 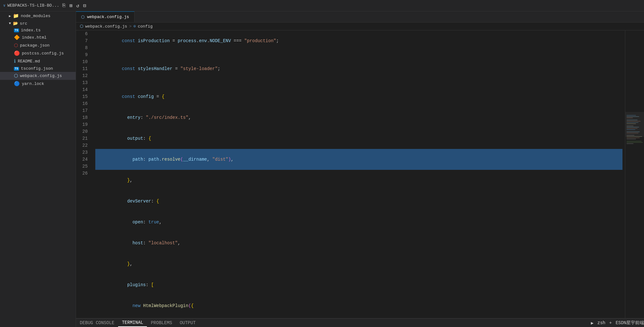 I want to click on code-line-12: output: {, so click(x=359, y=138).